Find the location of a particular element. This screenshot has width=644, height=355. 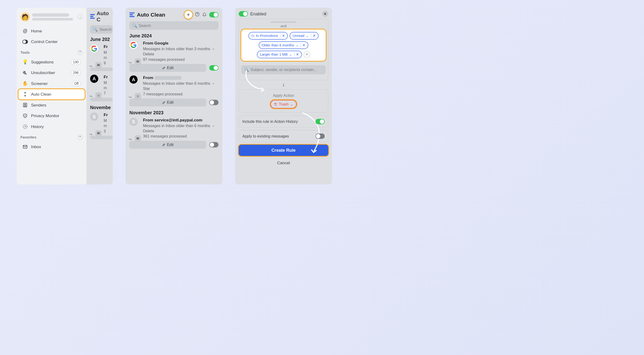

nav-label: Senders is located at coordinates (39, 105).